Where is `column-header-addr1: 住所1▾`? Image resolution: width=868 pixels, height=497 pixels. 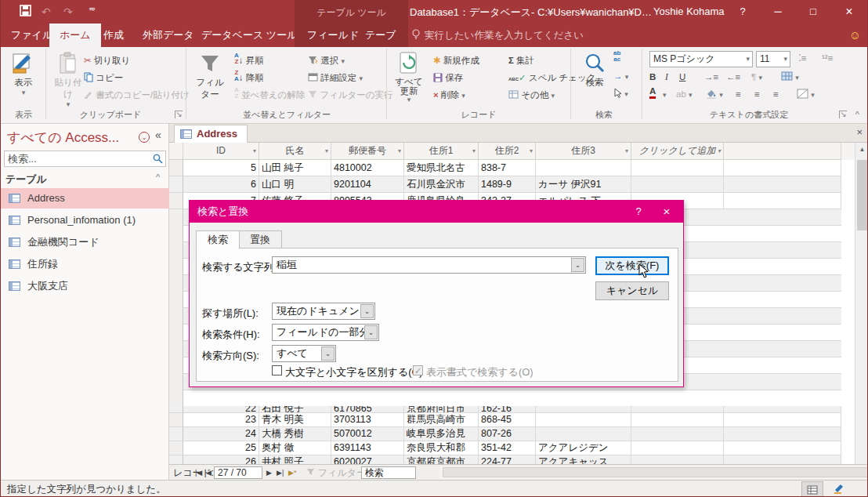
column-header-addr1: 住所1▾ is located at coordinates (442, 151).